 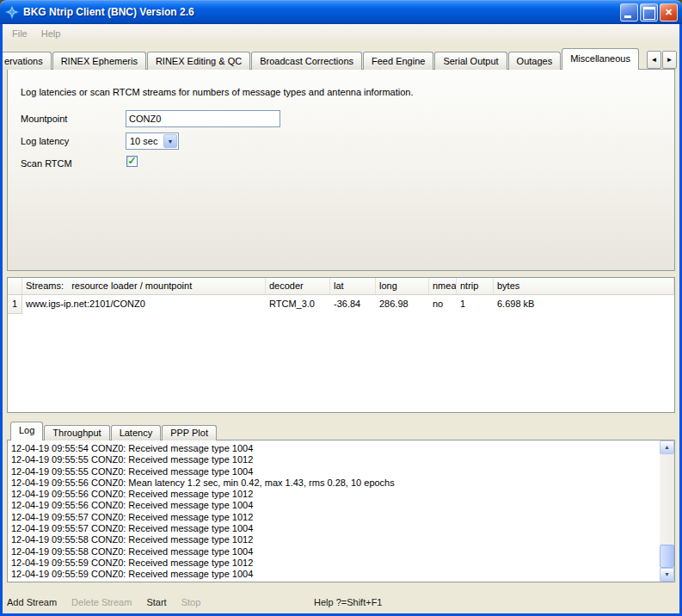 What do you see at coordinates (669, 60) in the screenshot?
I see `tab-scroll-right-button: ►` at bounding box center [669, 60].